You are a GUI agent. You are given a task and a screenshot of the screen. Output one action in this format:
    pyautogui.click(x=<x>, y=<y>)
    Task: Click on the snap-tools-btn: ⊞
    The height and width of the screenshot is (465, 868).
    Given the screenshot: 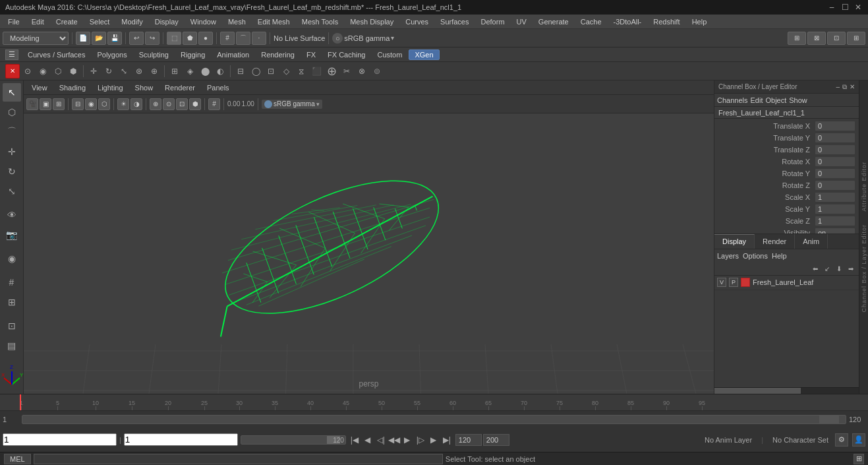 What is the action you would take?
    pyautogui.click(x=12, y=302)
    